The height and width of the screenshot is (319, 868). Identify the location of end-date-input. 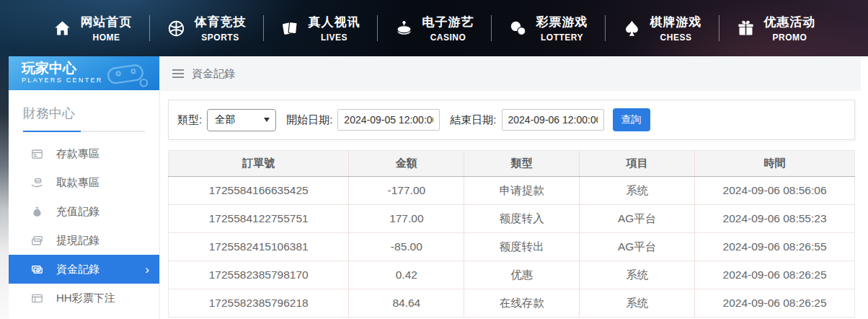
(553, 120).